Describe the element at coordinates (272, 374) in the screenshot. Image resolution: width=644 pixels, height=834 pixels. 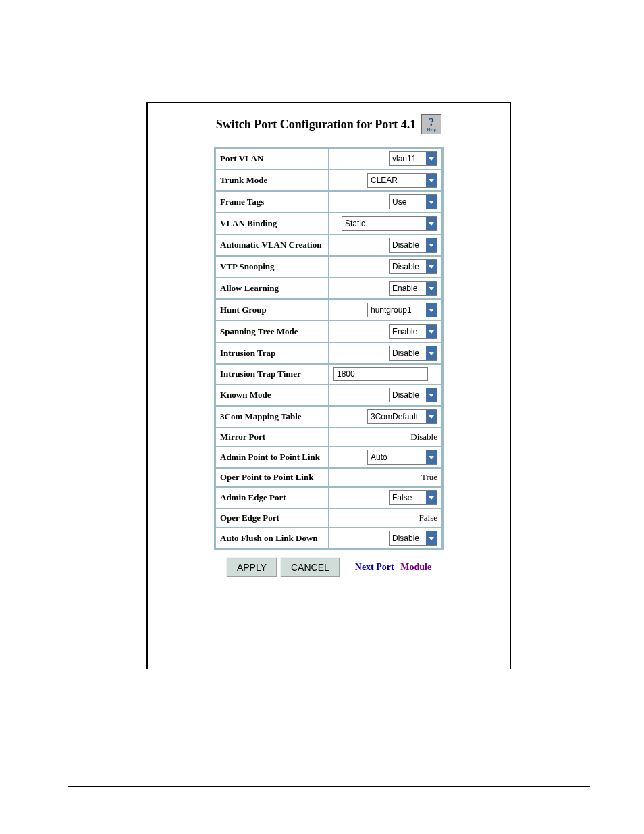
I see `row-label: Intrusion Trap Timer` at that location.